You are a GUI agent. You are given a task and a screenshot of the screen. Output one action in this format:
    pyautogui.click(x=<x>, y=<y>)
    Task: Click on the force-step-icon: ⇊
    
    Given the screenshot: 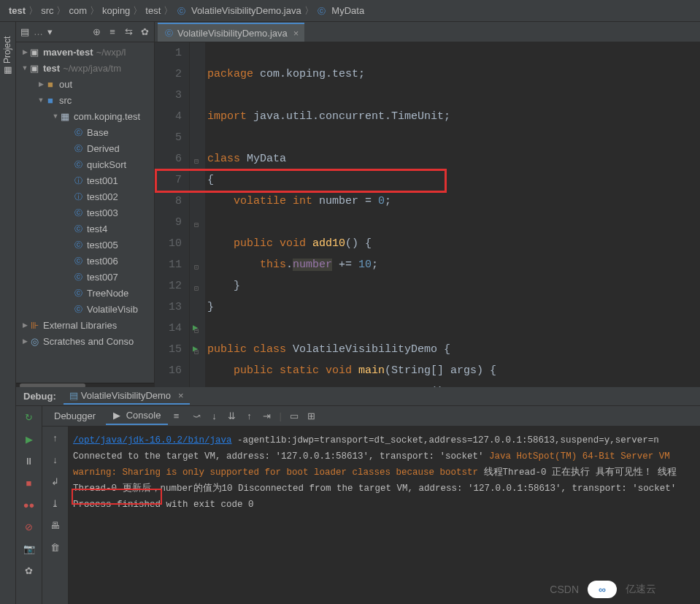 What is the action you would take?
    pyautogui.click(x=231, y=416)
    